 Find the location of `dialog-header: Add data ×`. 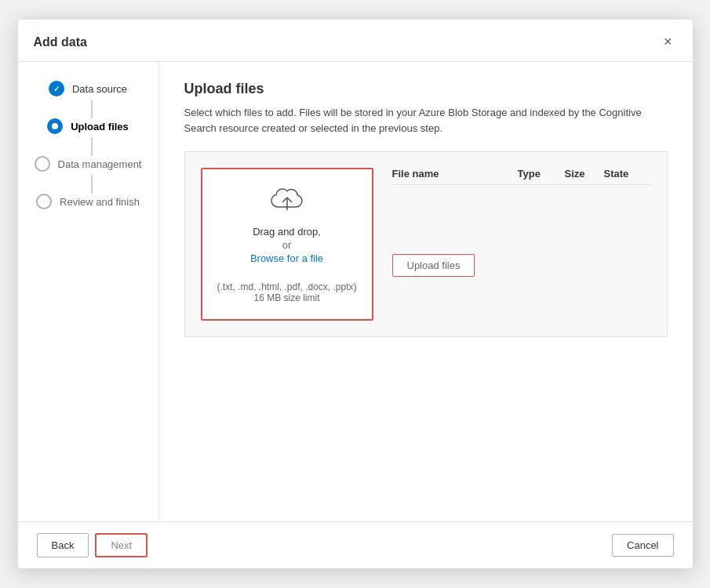

dialog-header: Add data × is located at coordinates (355, 41).